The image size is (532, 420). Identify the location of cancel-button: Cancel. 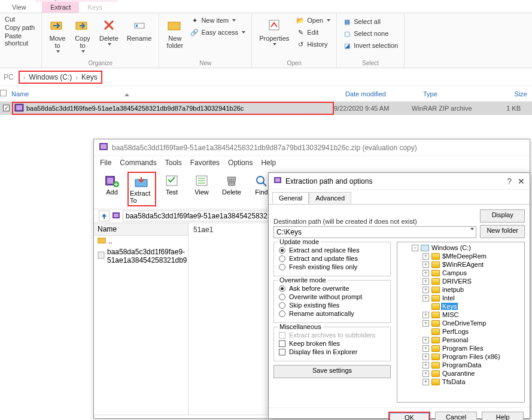
(456, 416).